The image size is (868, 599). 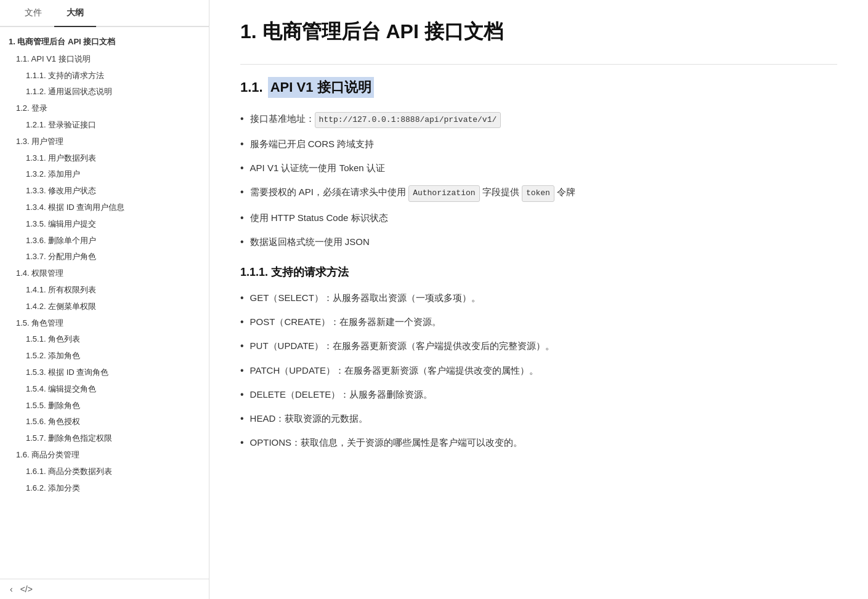 What do you see at coordinates (106, 406) in the screenshot?
I see `toc-item: 1.5.5. 删除角色` at bounding box center [106, 406].